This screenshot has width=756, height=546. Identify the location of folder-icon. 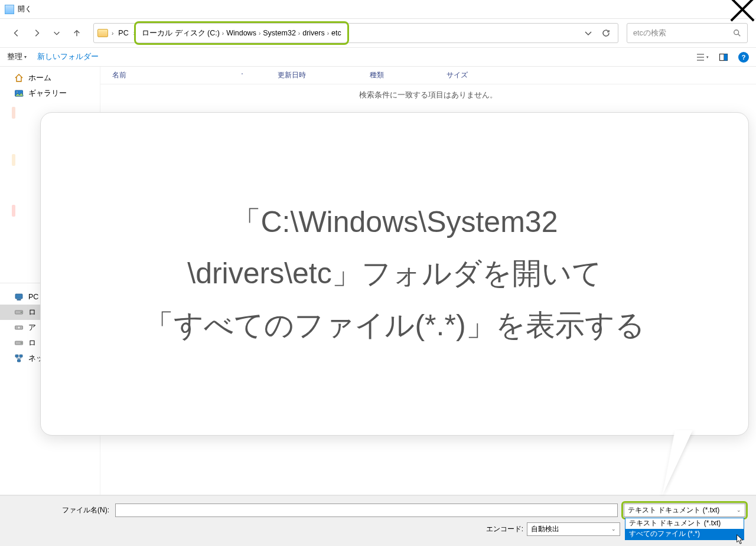
(103, 33).